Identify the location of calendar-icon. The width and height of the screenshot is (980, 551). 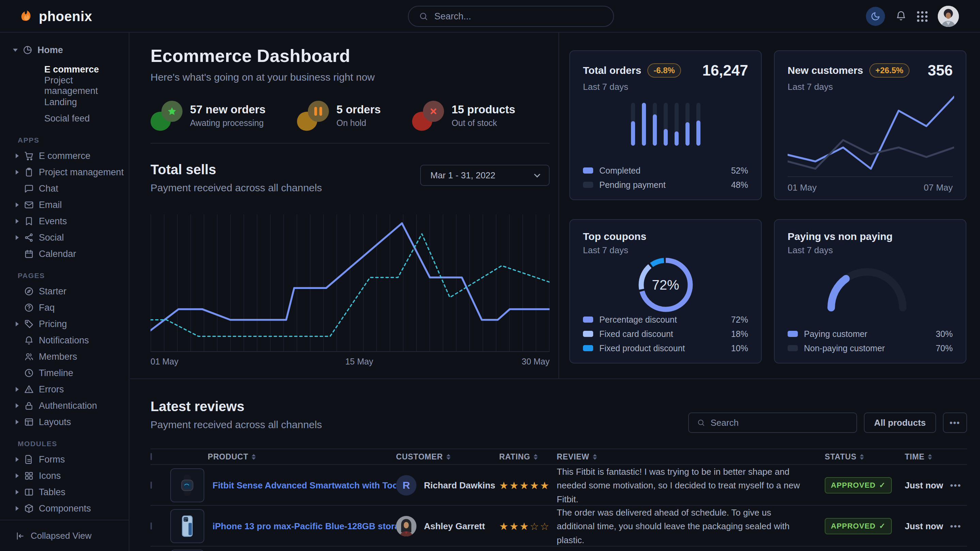
(29, 254).